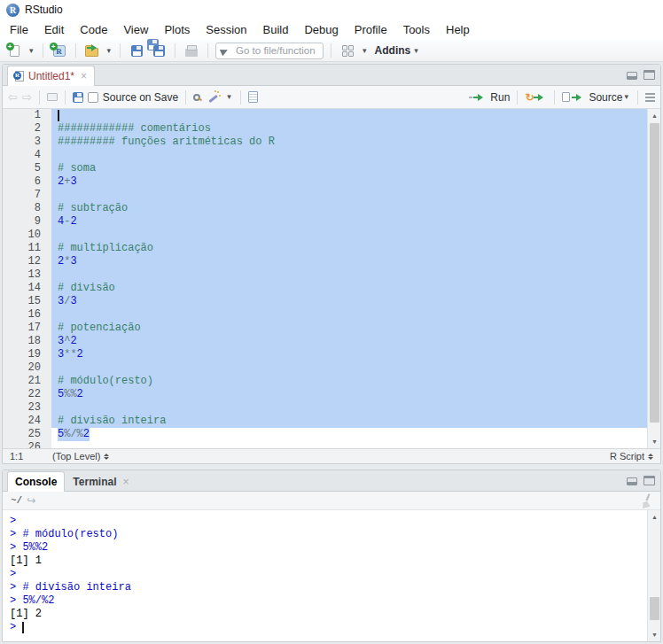 This screenshot has height=644, width=663. Describe the element at coordinates (417, 30) in the screenshot. I see `menu-item-tools: Tools` at that location.